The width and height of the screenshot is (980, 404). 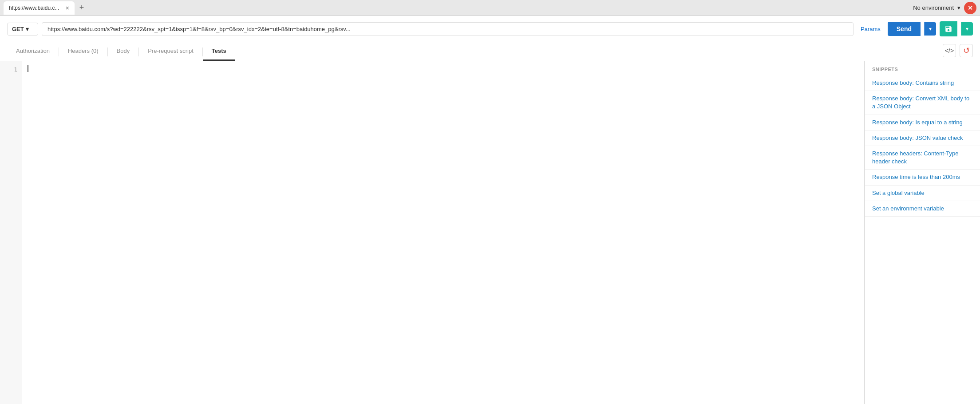 I want to click on save-dropdown-button: ▾, so click(x=967, y=29).